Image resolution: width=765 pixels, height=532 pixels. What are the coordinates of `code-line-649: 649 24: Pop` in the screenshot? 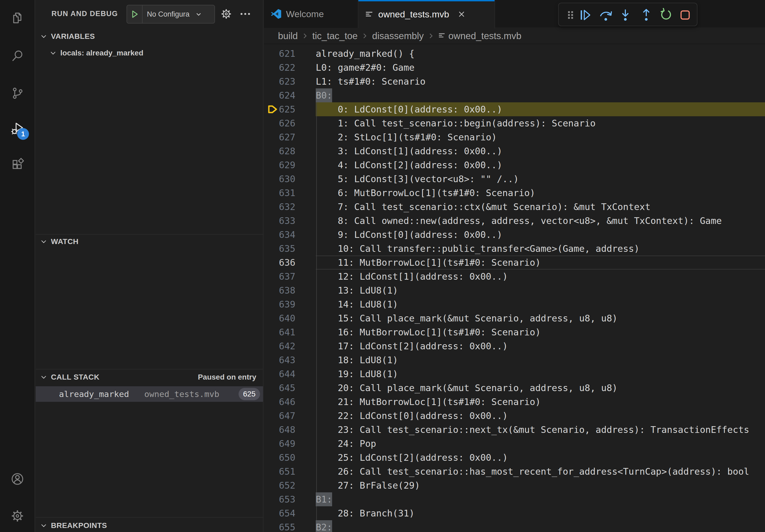 It's located at (514, 443).